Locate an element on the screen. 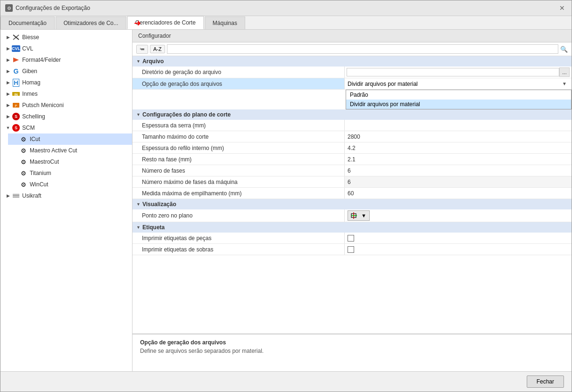 This screenshot has width=572, height=392. diretorio-input is located at coordinates (453, 72).